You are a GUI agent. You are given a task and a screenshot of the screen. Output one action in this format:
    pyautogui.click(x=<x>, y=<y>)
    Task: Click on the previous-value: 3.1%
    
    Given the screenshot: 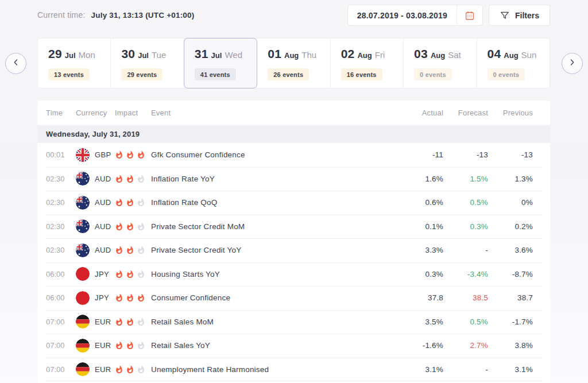 What is the action you would take?
    pyautogui.click(x=510, y=370)
    